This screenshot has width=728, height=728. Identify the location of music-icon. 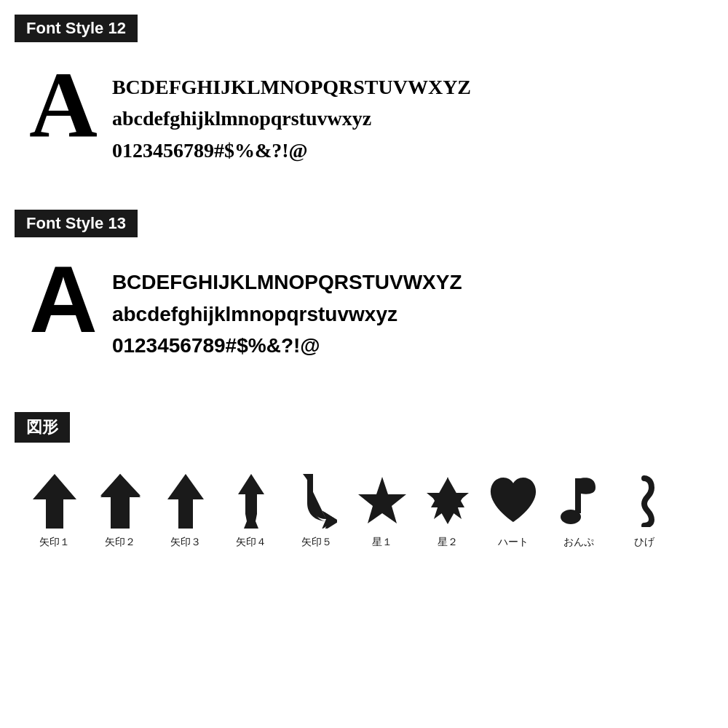
(579, 501).